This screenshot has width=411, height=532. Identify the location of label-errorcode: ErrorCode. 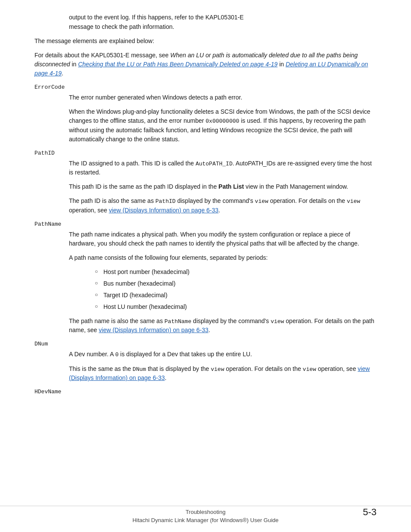
(206, 87).